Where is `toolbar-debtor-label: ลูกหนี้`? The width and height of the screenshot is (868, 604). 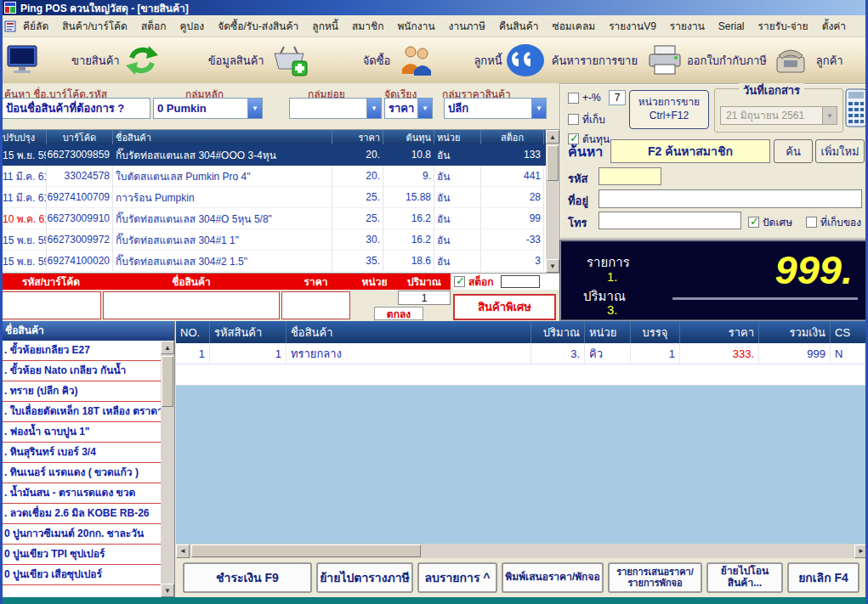
toolbar-debtor-label: ลูกหนี้ is located at coordinates (488, 61).